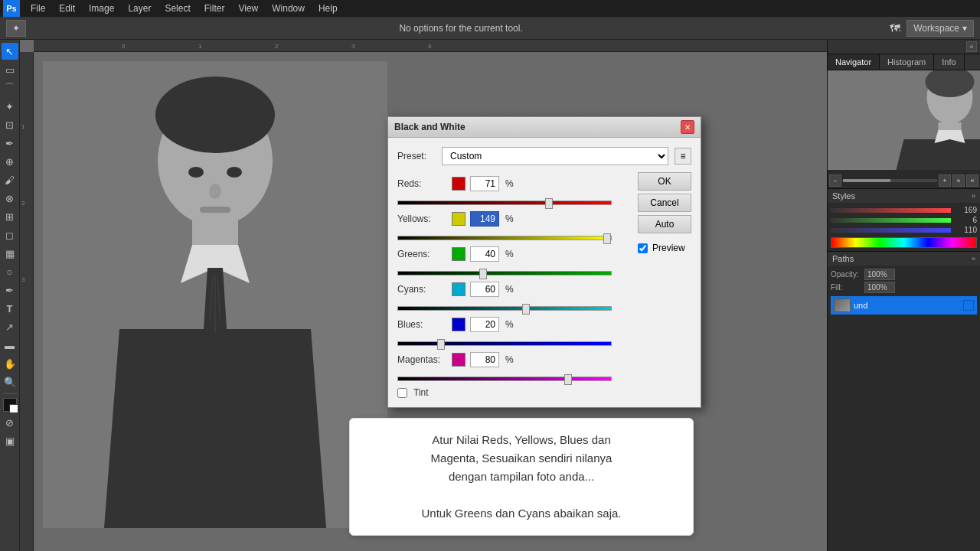 This screenshot has width=980, height=551. I want to click on heal-tool: ⊕, so click(10, 161).